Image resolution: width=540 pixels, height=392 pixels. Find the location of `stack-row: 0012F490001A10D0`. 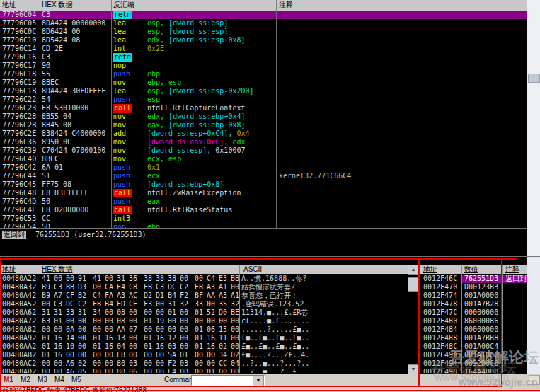

stack-row: 0012F490001A10D0 is located at coordinates (473, 355).